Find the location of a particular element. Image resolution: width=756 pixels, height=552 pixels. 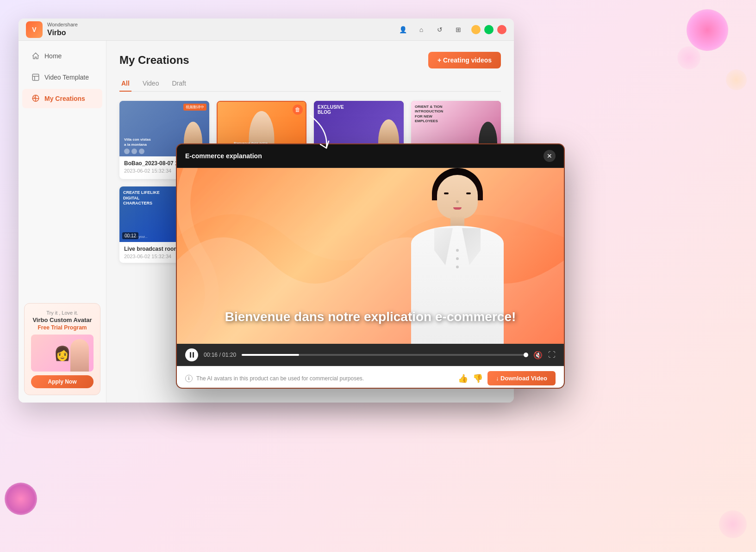

tab-video: Video is located at coordinates (151, 84).